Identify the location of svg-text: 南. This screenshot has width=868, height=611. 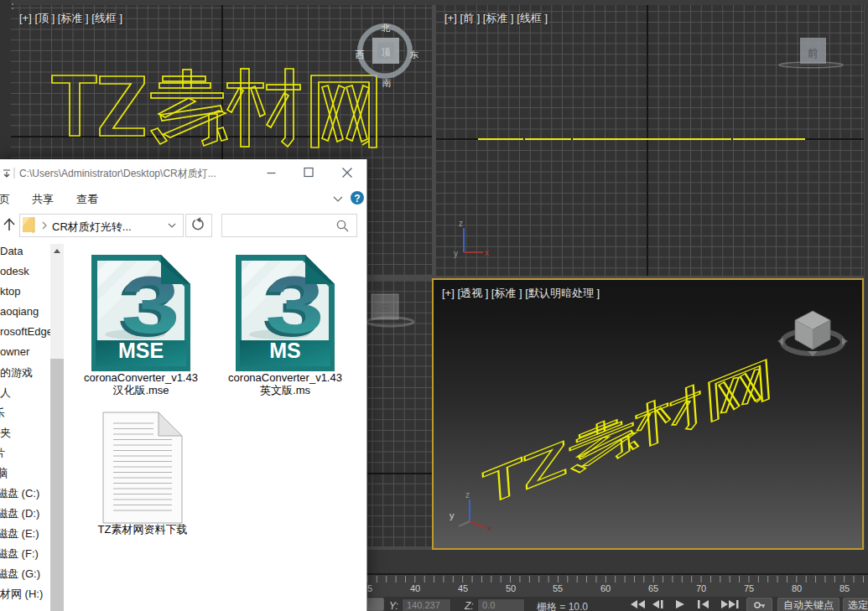
(387, 83).